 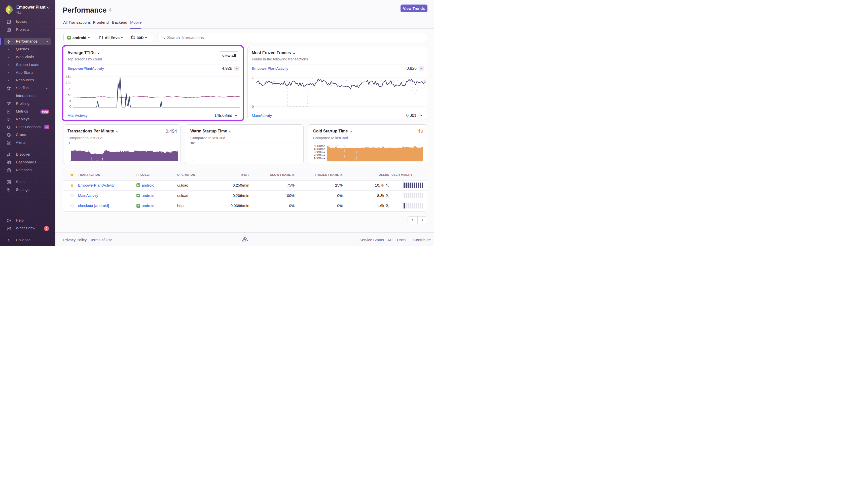 What do you see at coordinates (70, 89) in the screenshot?
I see `svg-text: 9s` at bounding box center [70, 89].